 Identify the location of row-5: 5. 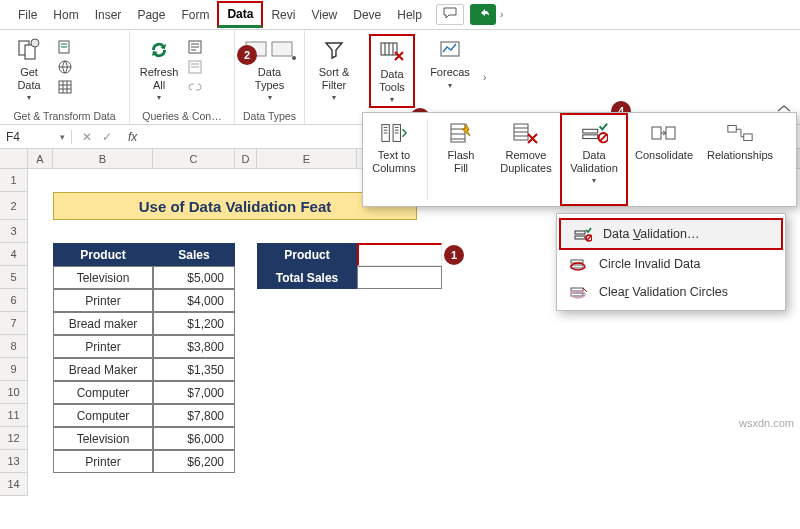
(14, 278).